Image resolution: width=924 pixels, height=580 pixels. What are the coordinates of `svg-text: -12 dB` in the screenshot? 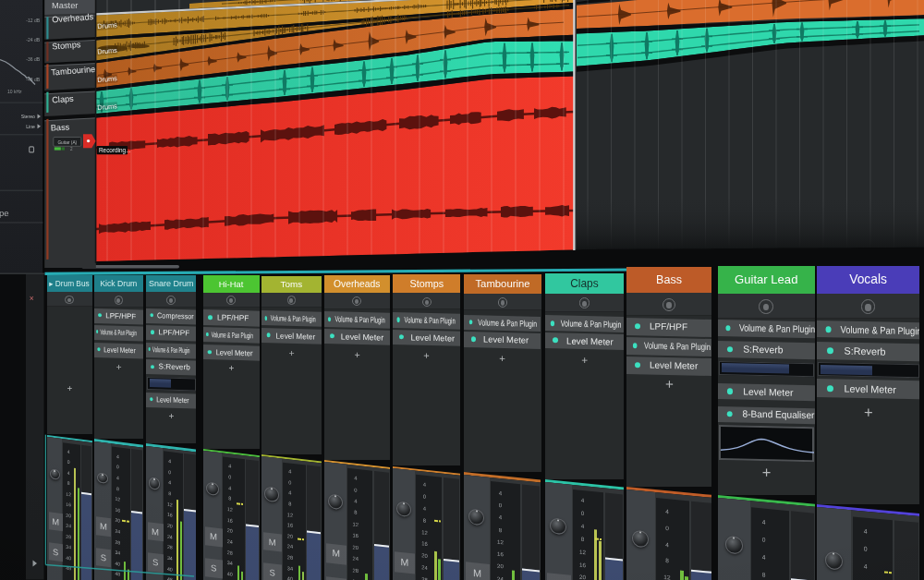 It's located at (33, 20).